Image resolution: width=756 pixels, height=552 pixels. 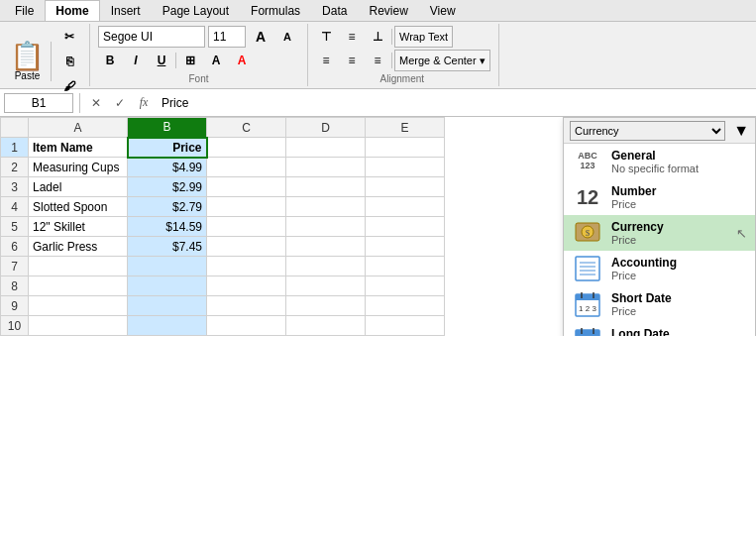 I want to click on decrease-font-button: A, so click(x=287, y=37).